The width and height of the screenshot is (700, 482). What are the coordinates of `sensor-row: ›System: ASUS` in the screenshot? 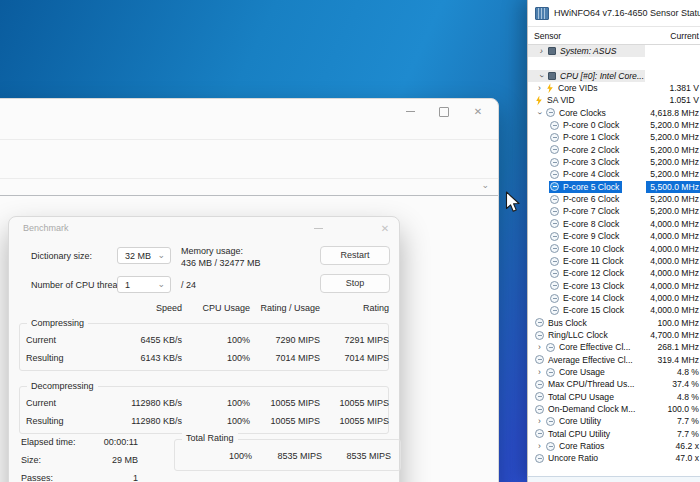 It's located at (614, 51).